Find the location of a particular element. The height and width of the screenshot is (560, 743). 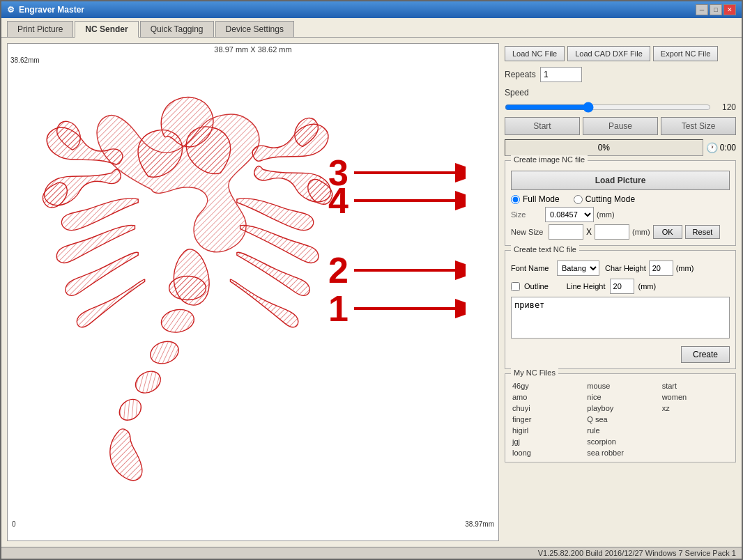

mode-radio-group: Full Mode Cutting Mode is located at coordinates (620, 199).